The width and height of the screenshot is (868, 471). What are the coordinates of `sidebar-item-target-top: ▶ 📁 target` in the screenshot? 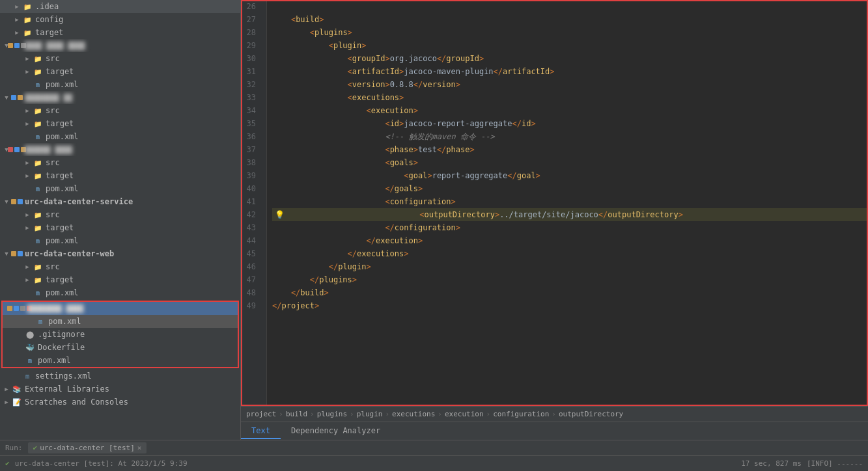 It's located at (120, 33).